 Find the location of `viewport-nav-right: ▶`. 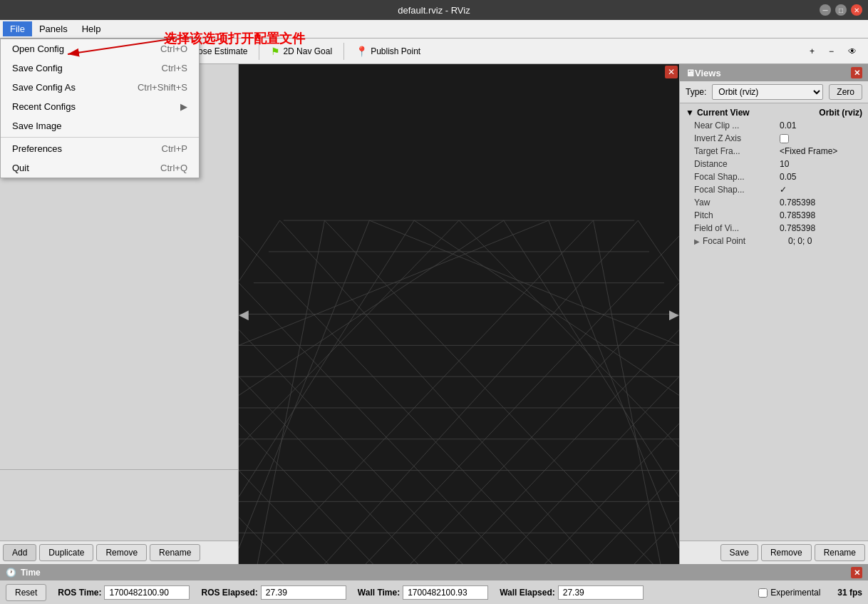

viewport-nav-right: ▶ is located at coordinates (674, 314).